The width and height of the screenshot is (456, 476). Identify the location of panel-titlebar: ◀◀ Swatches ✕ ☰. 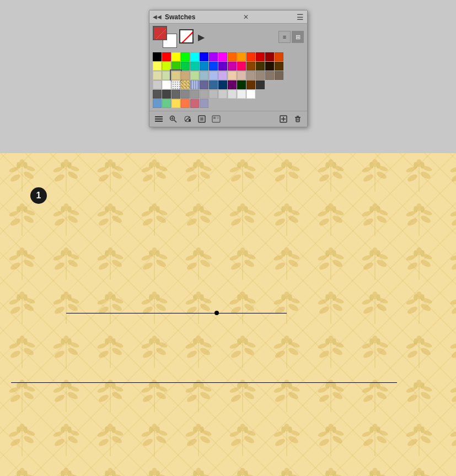
(228, 17).